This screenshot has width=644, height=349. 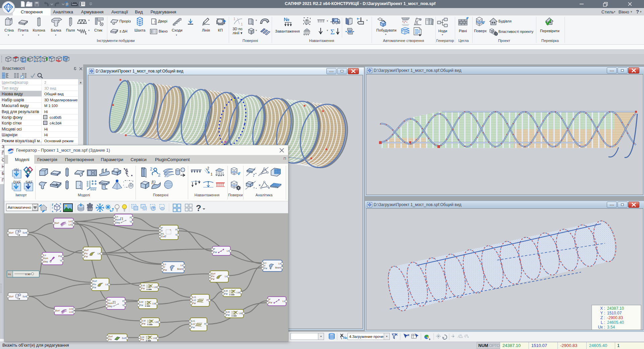 I want to click on svg-text: 24605.40, so click(x=615, y=322).